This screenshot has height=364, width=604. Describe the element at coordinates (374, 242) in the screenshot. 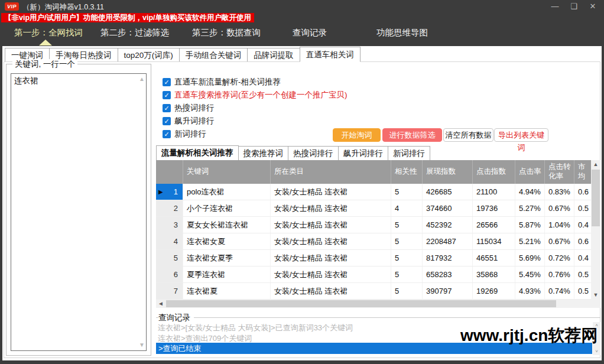

I see `table-row: ▶ 4 连衣裙女夏 女装/女士精品 连衣裙 5 2208487 115034 5…` at that location.